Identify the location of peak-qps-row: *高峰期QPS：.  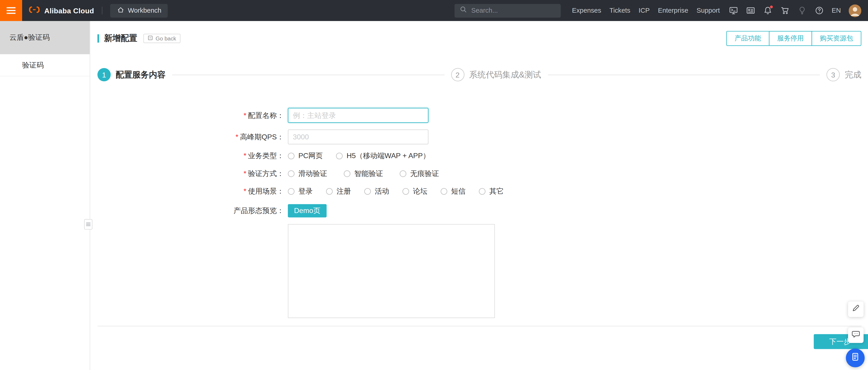
(479, 137).